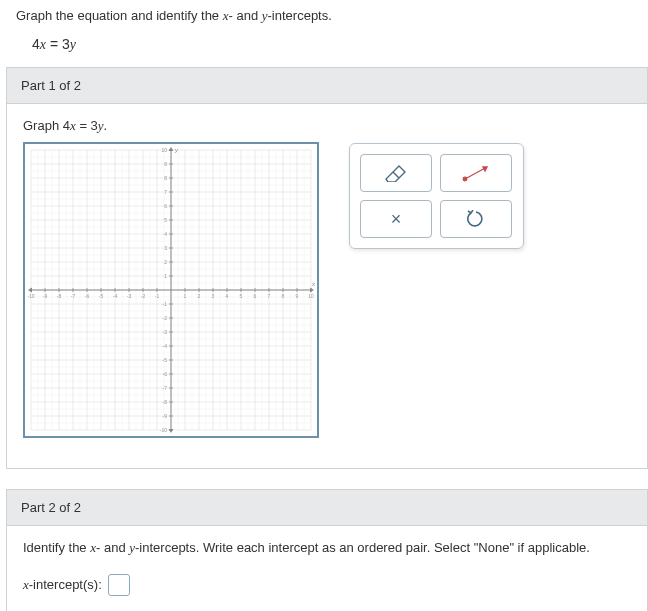  I want to click on clear-button: ×, so click(396, 219).